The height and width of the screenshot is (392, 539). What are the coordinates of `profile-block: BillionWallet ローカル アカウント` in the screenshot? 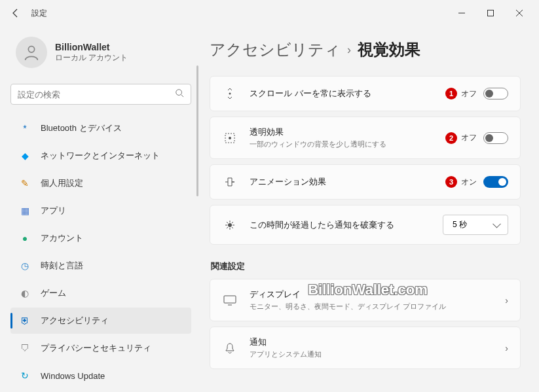 It's located at (101, 52).